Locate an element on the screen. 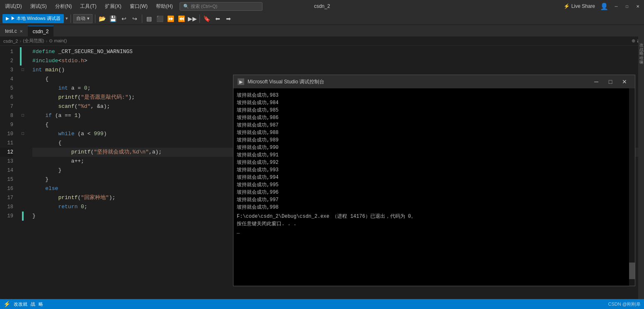 This screenshot has width=644, height=309. minimize-button: ─ is located at coordinates (616, 6).